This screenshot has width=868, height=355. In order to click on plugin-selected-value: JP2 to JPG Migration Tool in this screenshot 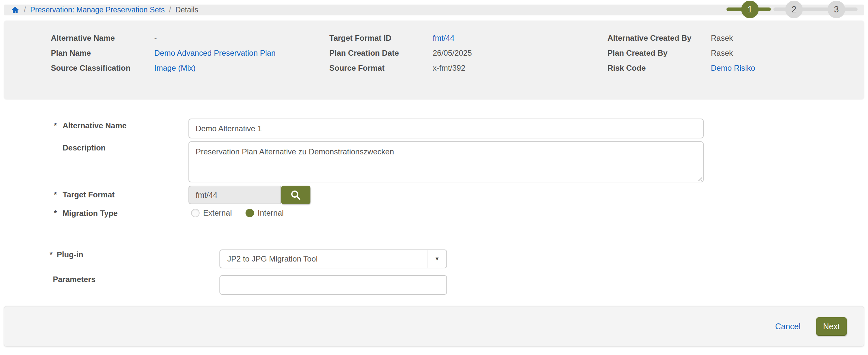, I will do `click(324, 259)`.